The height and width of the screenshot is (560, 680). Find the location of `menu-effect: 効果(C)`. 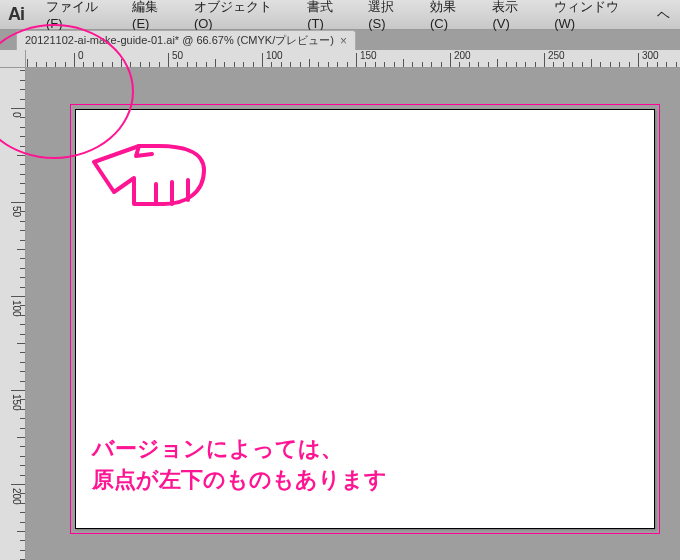

menu-effect: 効果(C) is located at coordinates (451, 16).